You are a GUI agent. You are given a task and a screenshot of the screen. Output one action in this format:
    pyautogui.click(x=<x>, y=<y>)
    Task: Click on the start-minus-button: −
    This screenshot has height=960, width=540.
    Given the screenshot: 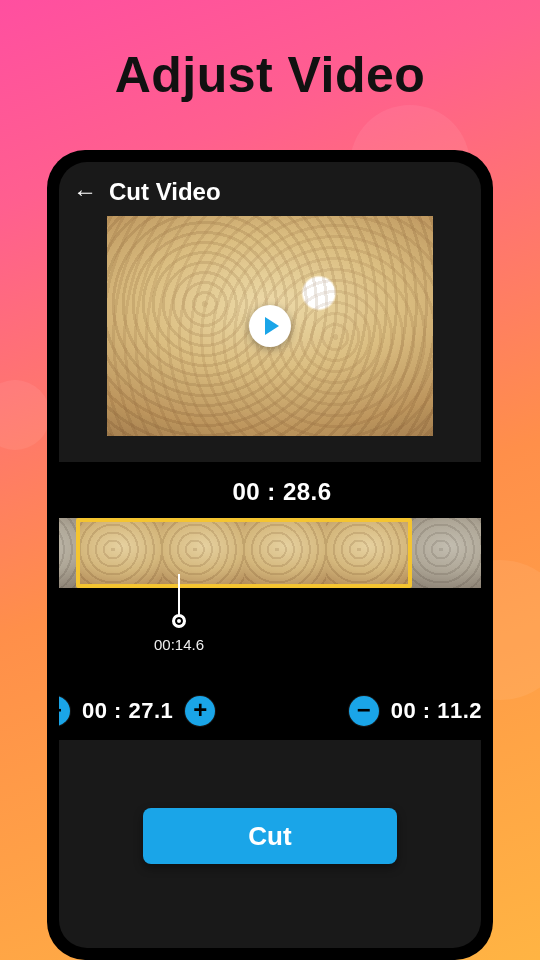 What is the action you would take?
    pyautogui.click(x=64, y=711)
    